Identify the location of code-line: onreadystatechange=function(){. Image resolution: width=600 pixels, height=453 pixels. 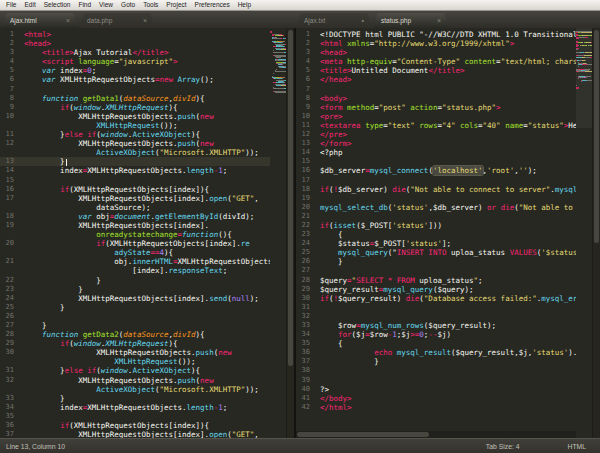
(147, 234).